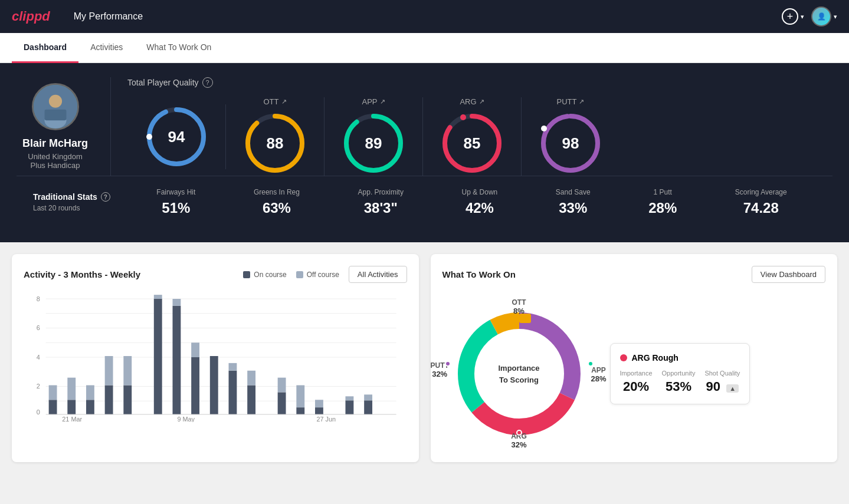 The height and width of the screenshot is (504, 849). I want to click on page-title: My Performance, so click(109, 17).